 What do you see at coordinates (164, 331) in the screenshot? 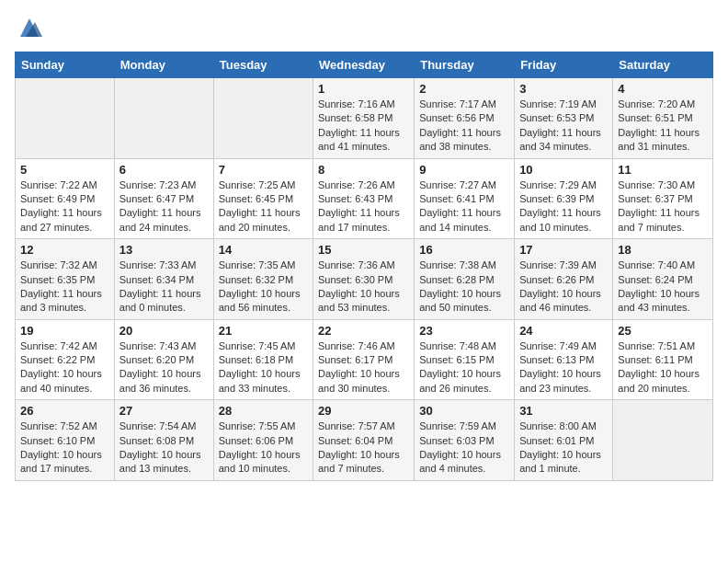
I see `day-number: 20` at bounding box center [164, 331].